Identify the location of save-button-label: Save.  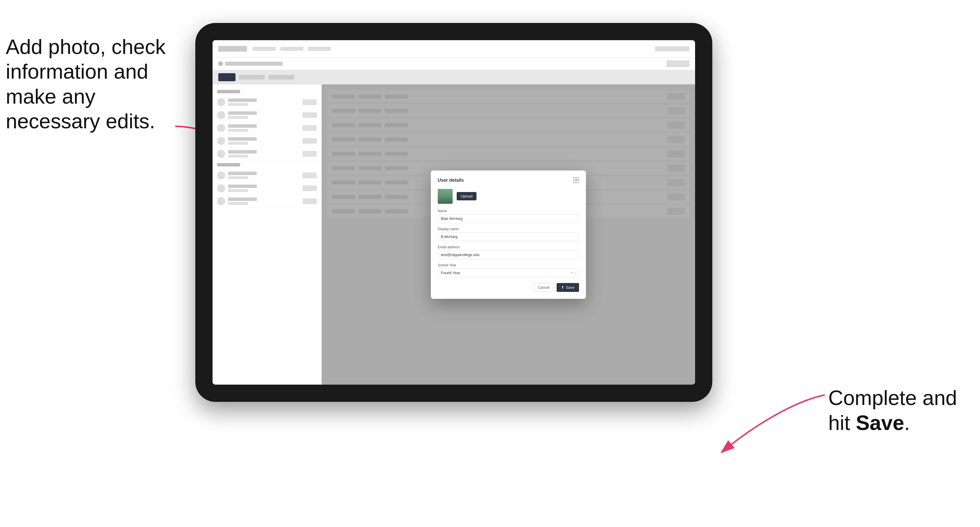
(570, 287).